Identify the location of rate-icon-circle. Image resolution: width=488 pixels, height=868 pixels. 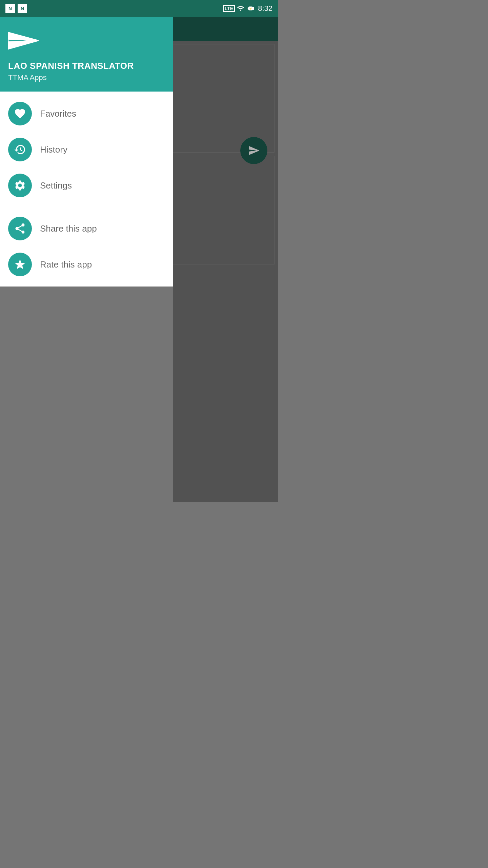
(20, 264).